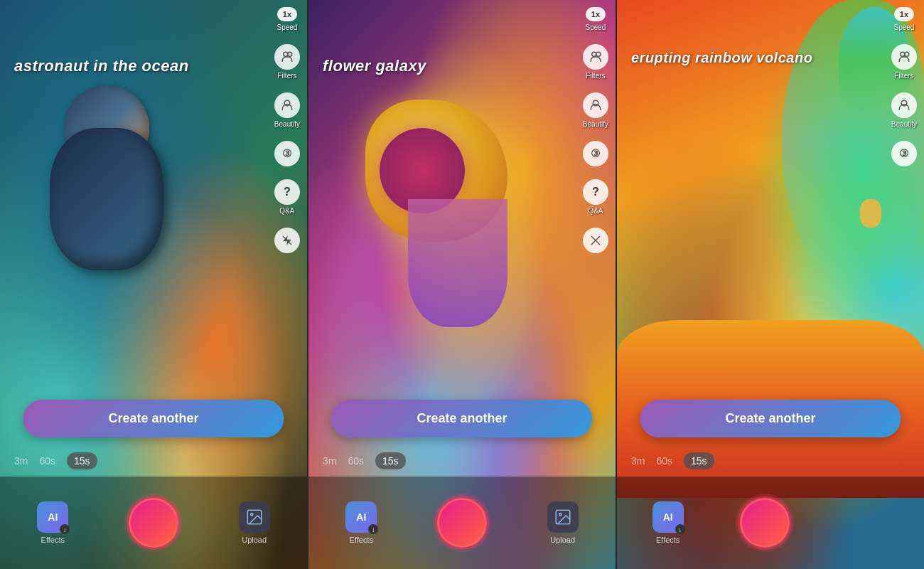 This screenshot has width=924, height=569. What do you see at coordinates (287, 57) in the screenshot?
I see `filters-icon` at bounding box center [287, 57].